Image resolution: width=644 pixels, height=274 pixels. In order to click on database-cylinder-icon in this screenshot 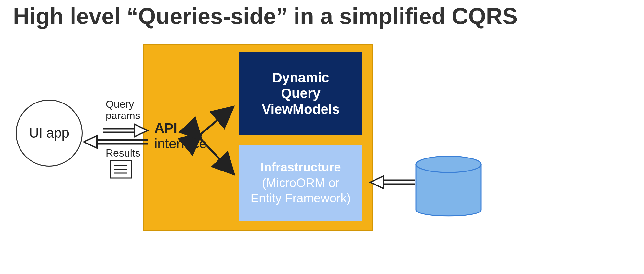, I will do `click(449, 186)`.